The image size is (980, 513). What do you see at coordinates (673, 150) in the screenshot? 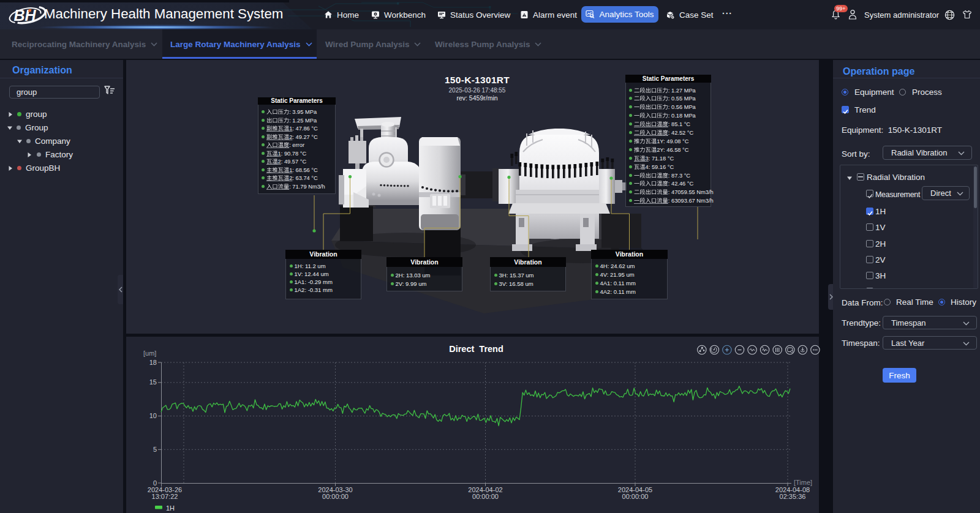
I see `svg-text: 2Y: 46.58 °C` at bounding box center [673, 150].